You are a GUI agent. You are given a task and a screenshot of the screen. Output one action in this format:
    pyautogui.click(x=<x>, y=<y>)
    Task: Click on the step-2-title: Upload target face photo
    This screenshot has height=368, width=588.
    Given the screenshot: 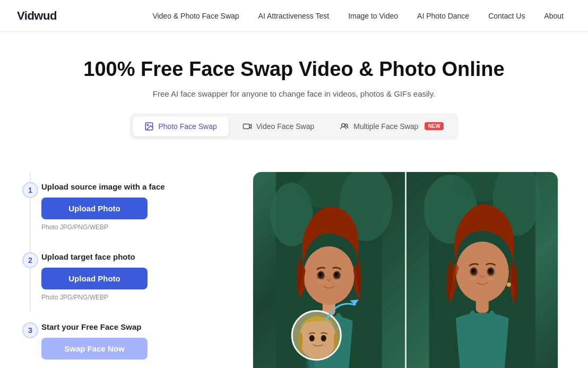 What is the action you would take?
    pyautogui.click(x=136, y=257)
    